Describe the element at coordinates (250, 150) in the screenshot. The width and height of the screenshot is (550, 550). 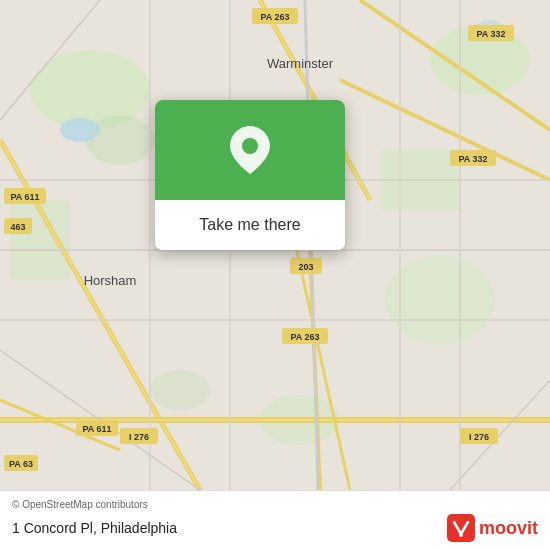
I see `location-pin-icon` at that location.